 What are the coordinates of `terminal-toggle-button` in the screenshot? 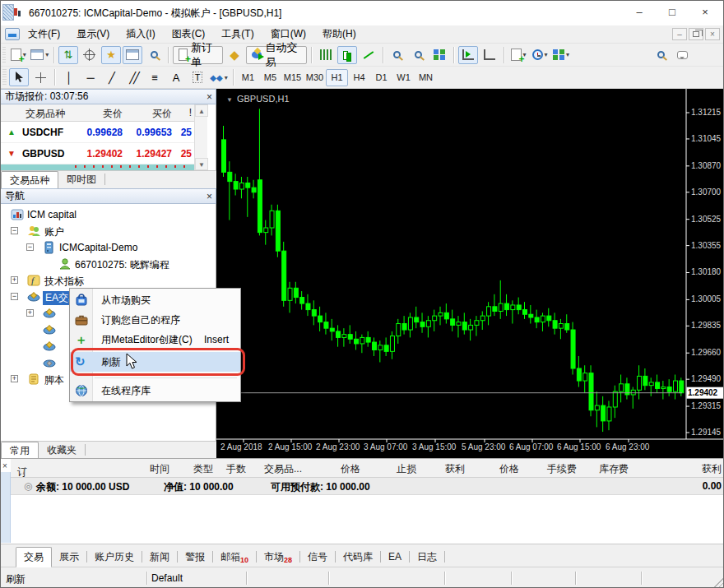 It's located at (132, 55).